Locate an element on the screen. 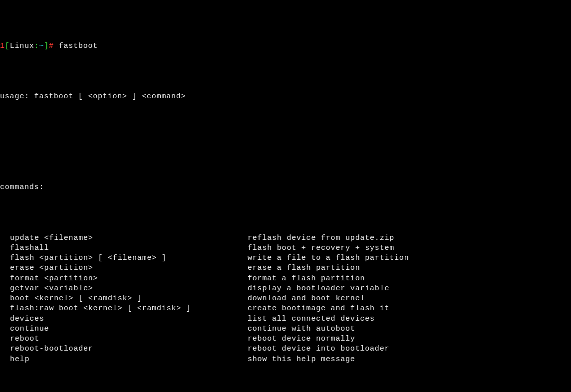 The height and width of the screenshot is (392, 571). command-desc: reboot device normally is located at coordinates (301, 339).